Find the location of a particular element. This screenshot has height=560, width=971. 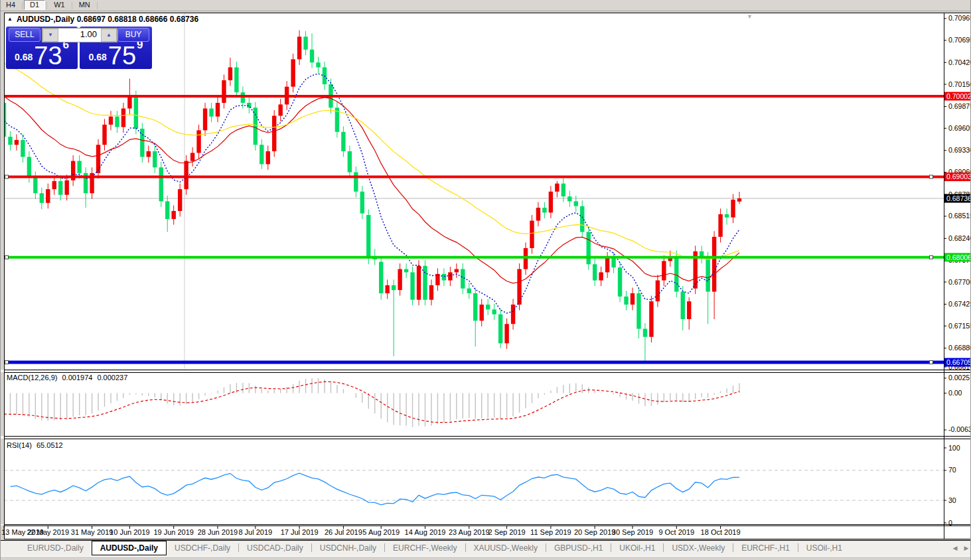

macd-axis-label: 0.00 is located at coordinates (956, 393).